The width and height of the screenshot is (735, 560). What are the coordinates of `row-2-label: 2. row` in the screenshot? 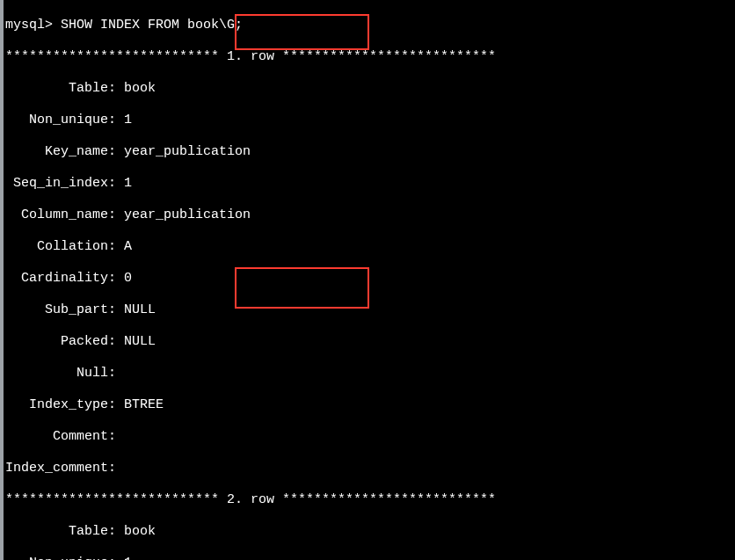 It's located at (251, 499).